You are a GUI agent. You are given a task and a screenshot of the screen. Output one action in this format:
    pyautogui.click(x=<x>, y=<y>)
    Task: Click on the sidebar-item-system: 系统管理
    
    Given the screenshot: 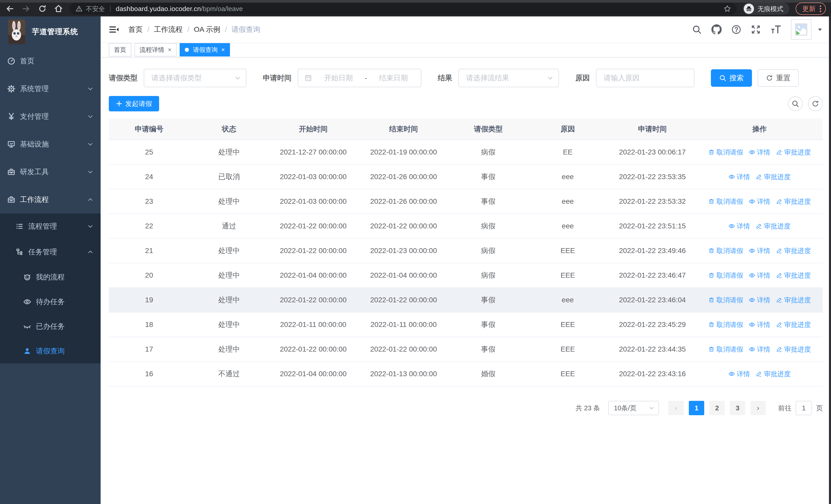 What is the action you would take?
    pyautogui.click(x=50, y=89)
    